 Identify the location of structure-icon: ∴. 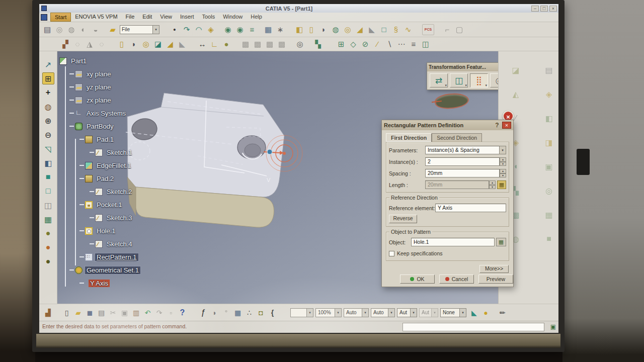
(250, 313).